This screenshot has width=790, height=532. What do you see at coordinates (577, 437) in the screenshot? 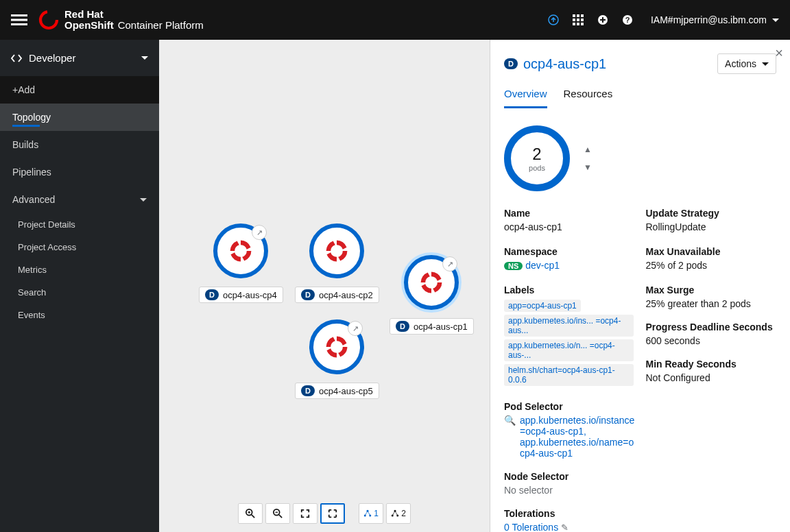
I see `pod-selector-link: app.kubernetes.io/instance=ocp4-aus-cp1,…` at bounding box center [577, 437].